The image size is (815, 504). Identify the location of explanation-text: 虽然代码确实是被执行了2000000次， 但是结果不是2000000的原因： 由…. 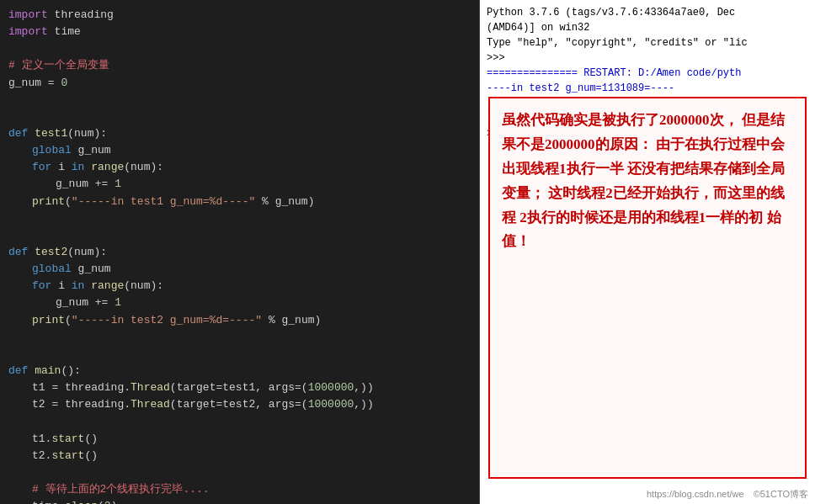
(643, 180).